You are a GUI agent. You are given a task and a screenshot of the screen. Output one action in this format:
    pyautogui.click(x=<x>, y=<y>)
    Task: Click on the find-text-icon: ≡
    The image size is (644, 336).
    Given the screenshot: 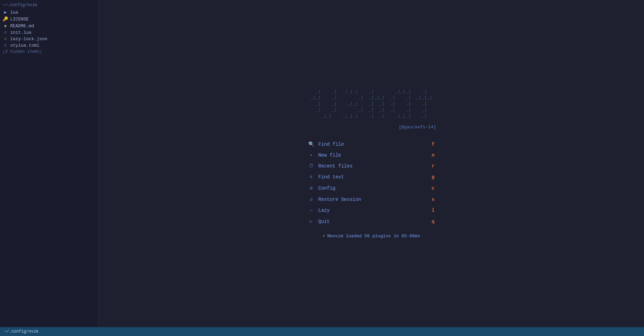 What is the action you would take?
    pyautogui.click(x=311, y=177)
    